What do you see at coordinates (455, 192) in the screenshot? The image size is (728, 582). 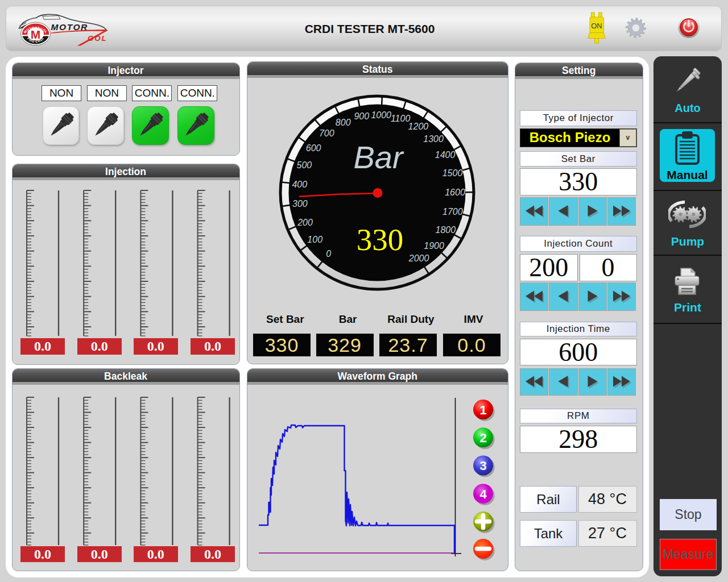 I see `svg-text: 1600` at bounding box center [455, 192].